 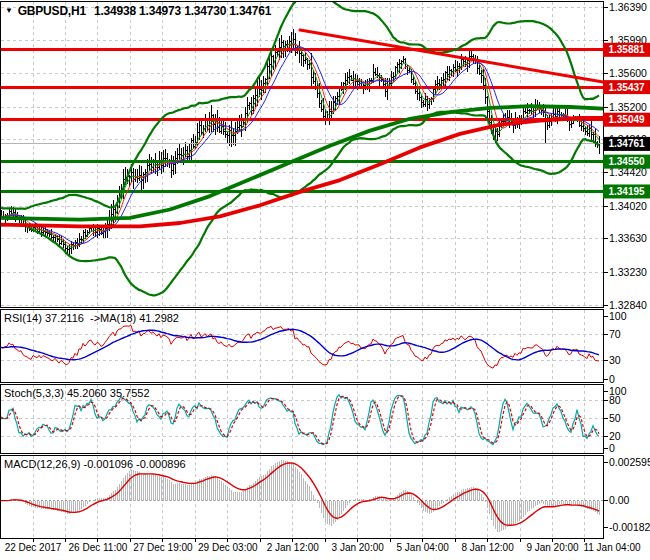 What do you see at coordinates (300, 346) in the screenshot?
I see `rsi-lines` at bounding box center [300, 346].